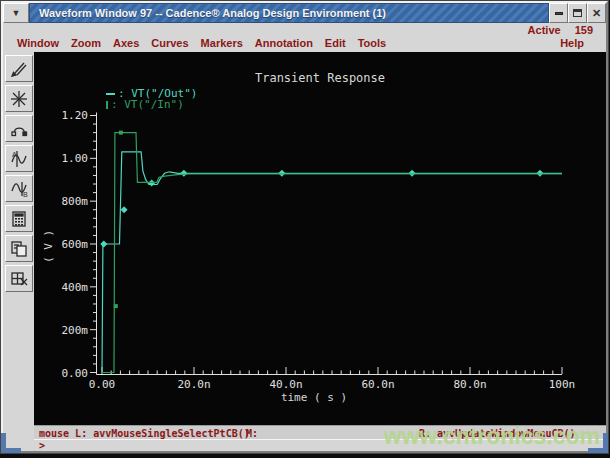 The image size is (610, 458). Describe the element at coordinates (19, 69) in the screenshot. I see `pen-icon` at that location.